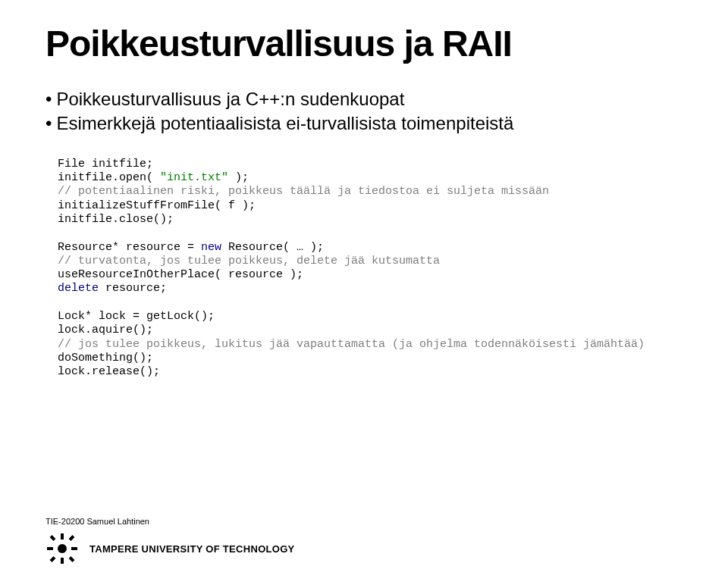 This screenshot has height=588, width=728. Describe the element at coordinates (387, 124) in the screenshot. I see `bullet-item: Esimerkkejä potentiaalisista ei-turvalli…` at that location.